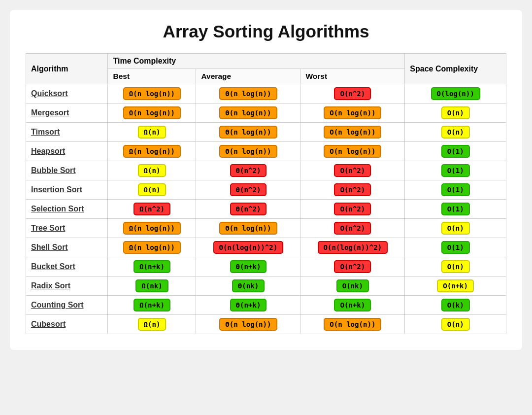  What do you see at coordinates (456, 94) in the screenshot?
I see `algo-worst-space-cell: O(log(n))` at bounding box center [456, 94].